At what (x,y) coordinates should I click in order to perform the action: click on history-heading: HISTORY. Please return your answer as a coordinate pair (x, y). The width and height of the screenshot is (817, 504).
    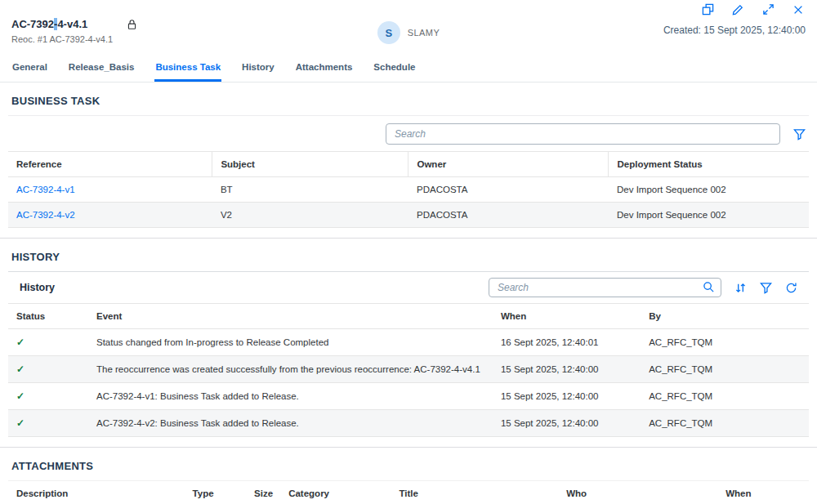
    Looking at the image, I should click on (408, 255).